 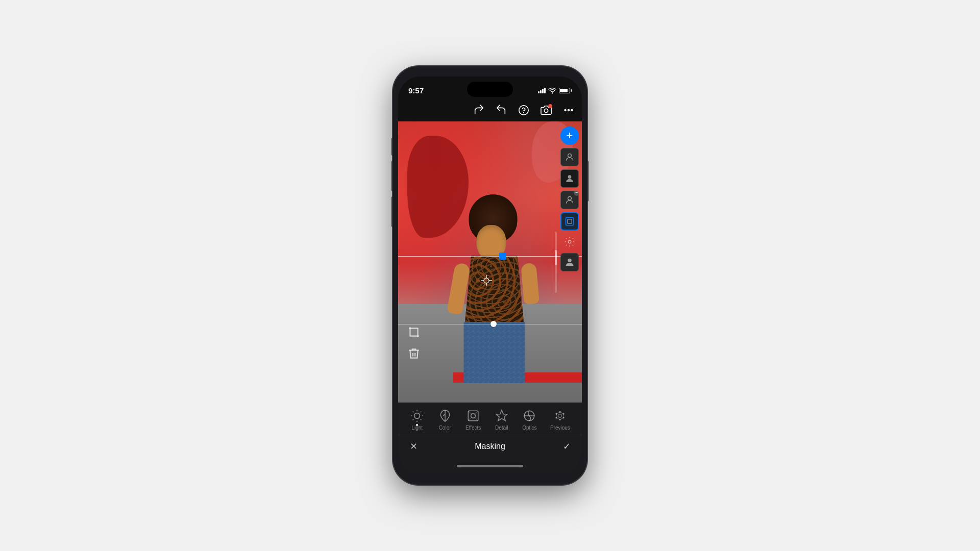 What do you see at coordinates (414, 354) in the screenshot?
I see `delete-tool-button` at bounding box center [414, 354].